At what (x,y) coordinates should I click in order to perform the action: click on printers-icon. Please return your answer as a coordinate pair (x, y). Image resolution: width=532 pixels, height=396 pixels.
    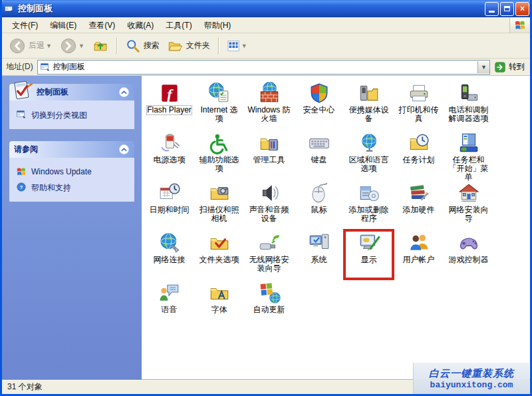
    Looking at the image, I should click on (419, 93).